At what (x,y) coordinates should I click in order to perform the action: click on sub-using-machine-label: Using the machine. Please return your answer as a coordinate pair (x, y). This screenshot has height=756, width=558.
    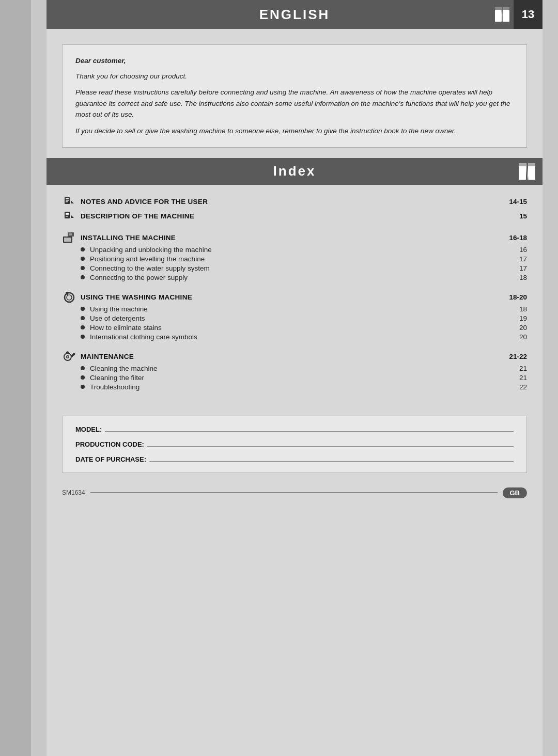
    Looking at the image, I should click on (293, 309).